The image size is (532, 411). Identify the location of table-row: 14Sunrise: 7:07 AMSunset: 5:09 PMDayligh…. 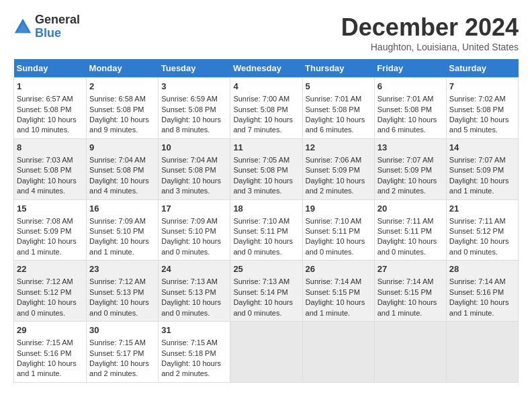
(482, 169).